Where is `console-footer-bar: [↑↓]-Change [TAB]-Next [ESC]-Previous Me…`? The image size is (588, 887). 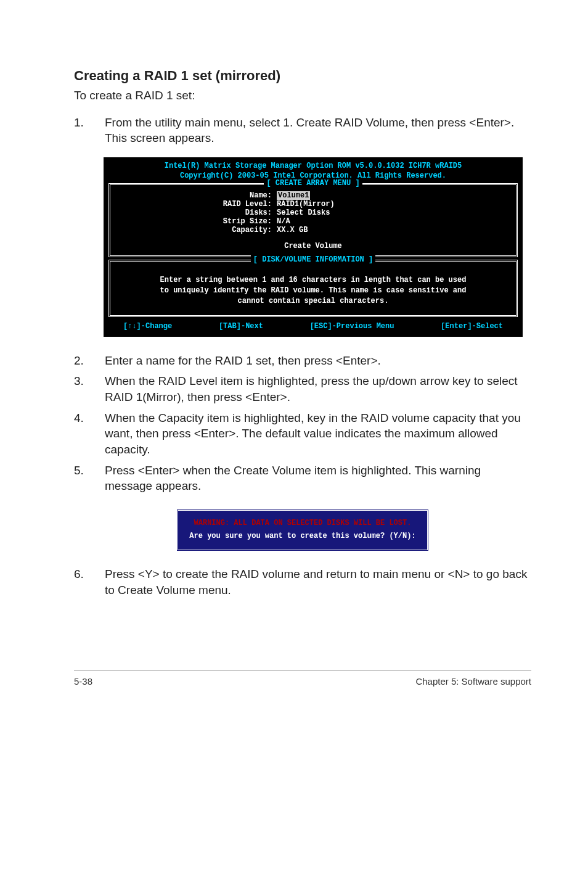 console-footer-bar: [↑↓]-Change [TAB]-Next [ESC]-Previous Me… is located at coordinates (313, 328).